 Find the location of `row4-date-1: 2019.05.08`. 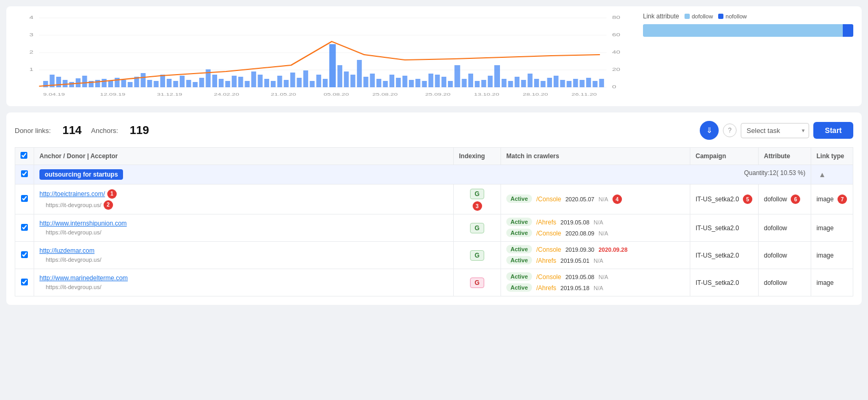

row4-date-1: 2019.05.08 is located at coordinates (579, 277).